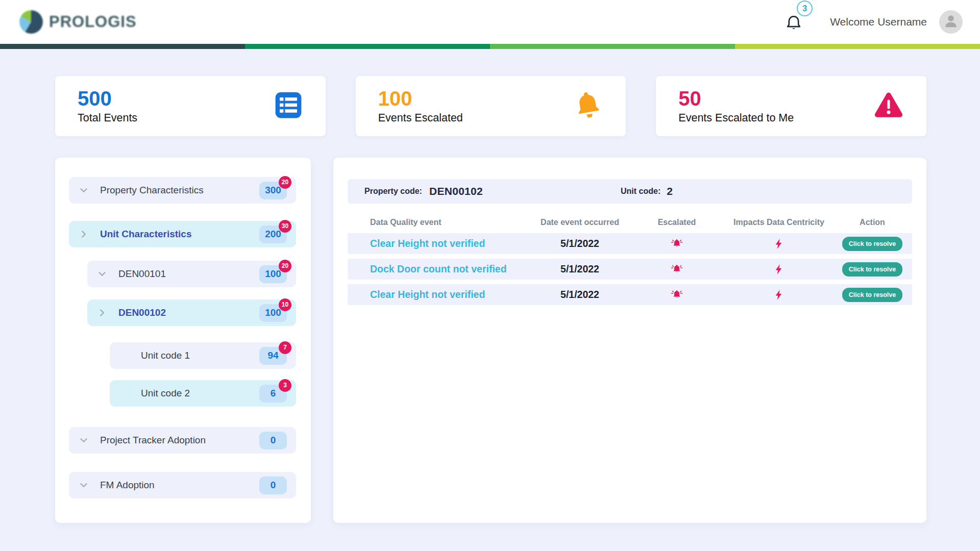 The image size is (980, 551). Describe the element at coordinates (165, 356) in the screenshot. I see `tree-item-label: Unit code 1` at that location.